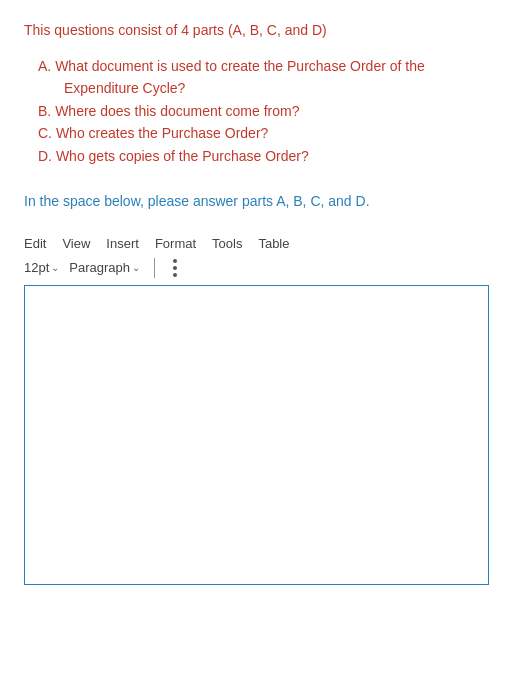 The image size is (513, 700). I want to click on editor-format-bar: 12pt ⌄ Paragraph ⌄, so click(256, 268).